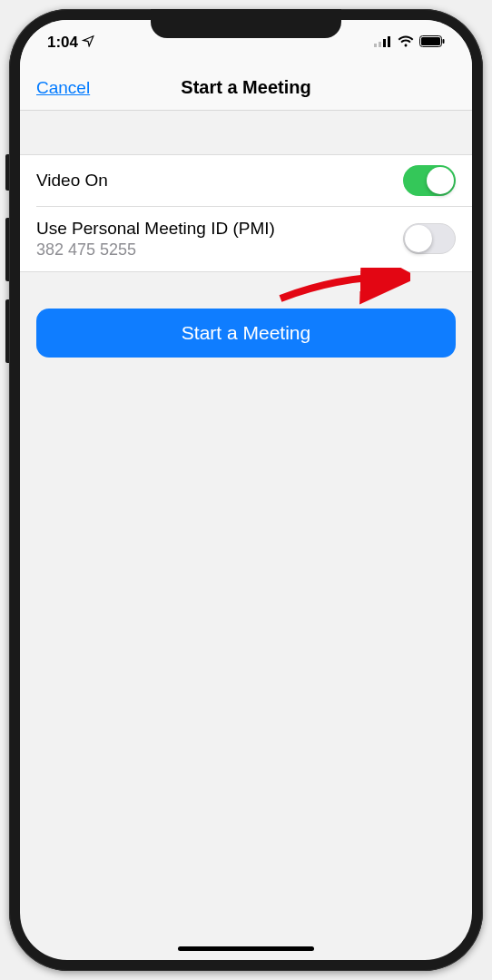 This screenshot has height=980, width=492. What do you see at coordinates (73, 181) in the screenshot?
I see `video-on-label: Video On` at bounding box center [73, 181].